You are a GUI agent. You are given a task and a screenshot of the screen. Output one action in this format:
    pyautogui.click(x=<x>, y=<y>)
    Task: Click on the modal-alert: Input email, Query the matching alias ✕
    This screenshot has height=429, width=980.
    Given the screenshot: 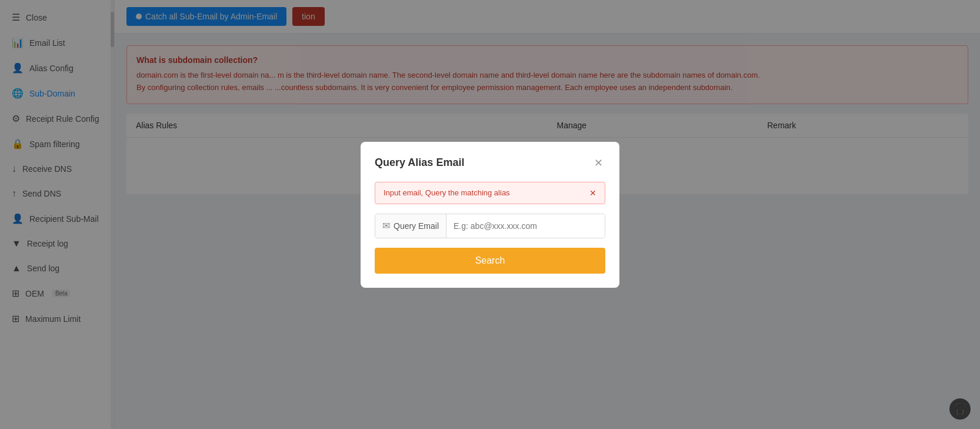 What is the action you would take?
    pyautogui.click(x=490, y=193)
    